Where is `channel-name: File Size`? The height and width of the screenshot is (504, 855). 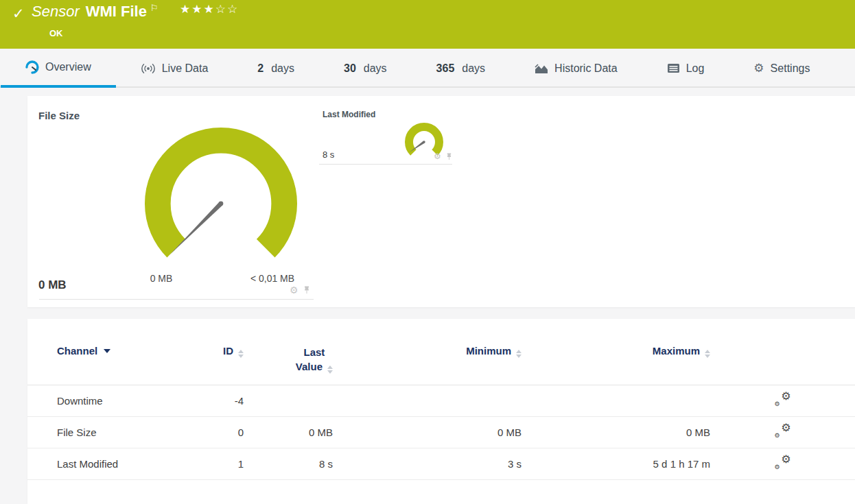 channel-name: File Size is located at coordinates (110, 433).